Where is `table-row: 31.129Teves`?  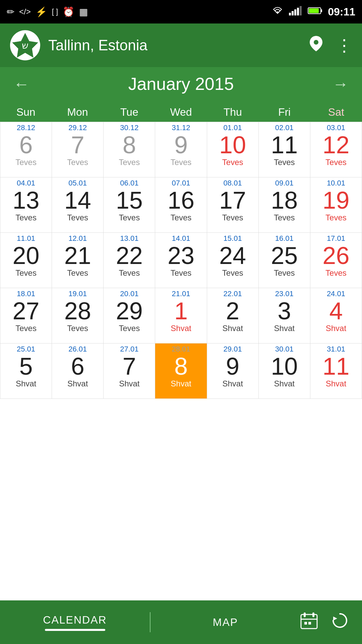 table-row: 31.129Teves is located at coordinates (181, 150).